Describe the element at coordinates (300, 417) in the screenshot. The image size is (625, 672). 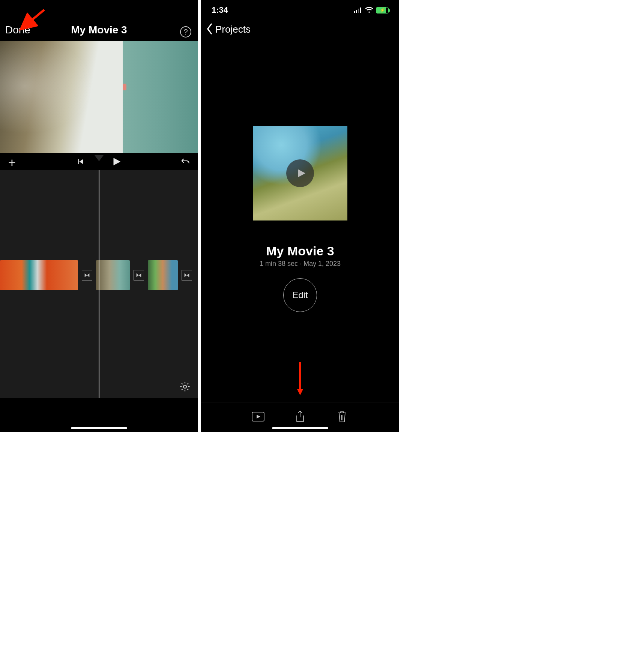
I see `share-button` at that location.